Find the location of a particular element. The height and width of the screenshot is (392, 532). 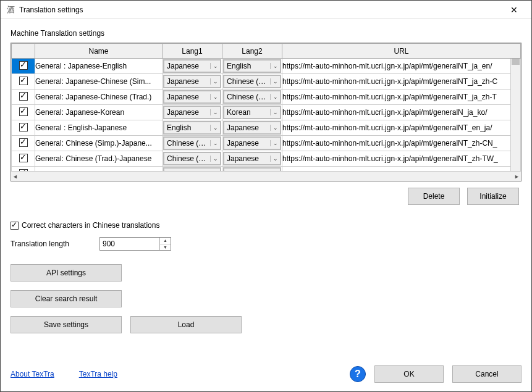

translation-length-spinner: ▲ ▼ is located at coordinates (135, 244).